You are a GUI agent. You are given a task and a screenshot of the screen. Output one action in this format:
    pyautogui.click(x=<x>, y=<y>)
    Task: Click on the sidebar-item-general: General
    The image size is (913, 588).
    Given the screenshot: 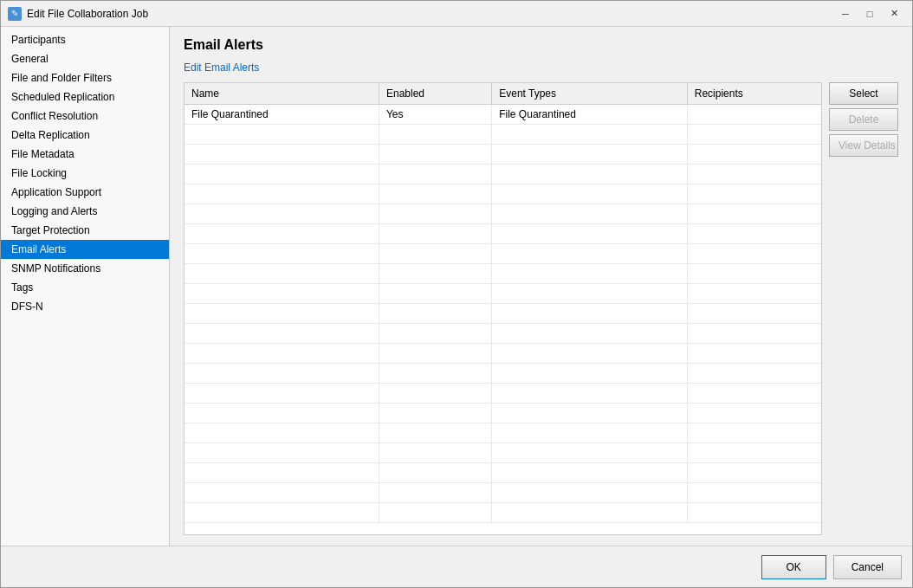 What is the action you would take?
    pyautogui.click(x=85, y=59)
    